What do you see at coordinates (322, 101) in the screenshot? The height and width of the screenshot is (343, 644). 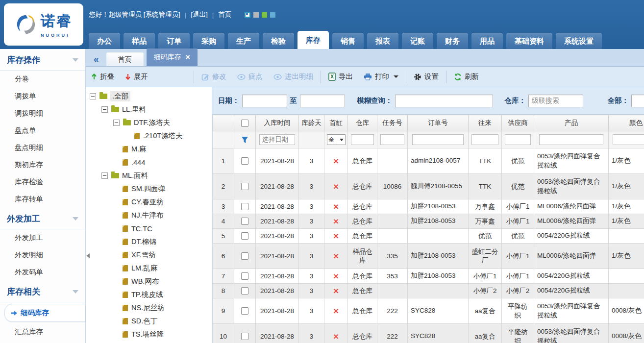 I see `date-to-input` at bounding box center [322, 101].